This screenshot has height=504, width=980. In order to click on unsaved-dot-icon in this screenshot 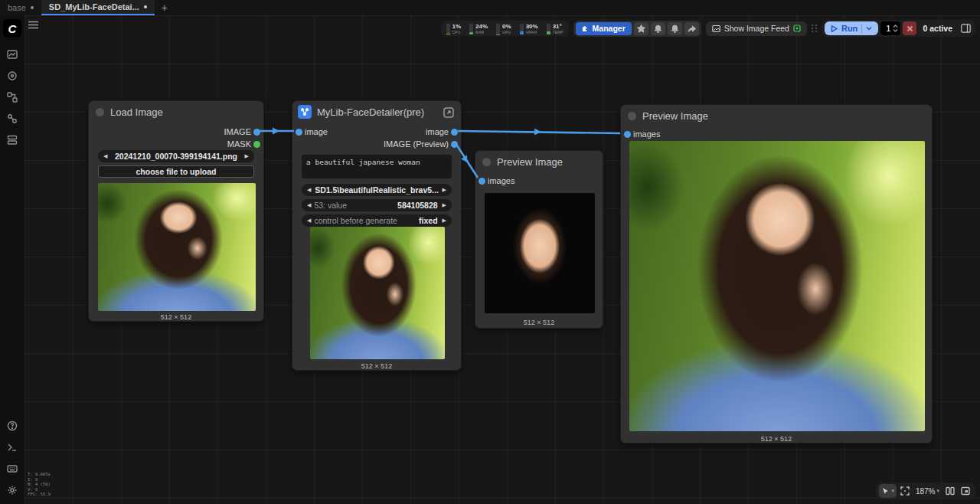, I will do `click(145, 7)`.